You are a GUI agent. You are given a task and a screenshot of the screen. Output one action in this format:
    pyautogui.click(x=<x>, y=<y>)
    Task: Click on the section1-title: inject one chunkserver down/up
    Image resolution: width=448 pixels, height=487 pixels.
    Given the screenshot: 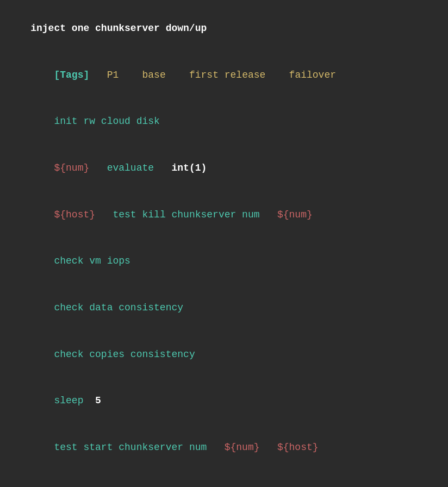 What is the action you would take?
    pyautogui.click(x=224, y=29)
    